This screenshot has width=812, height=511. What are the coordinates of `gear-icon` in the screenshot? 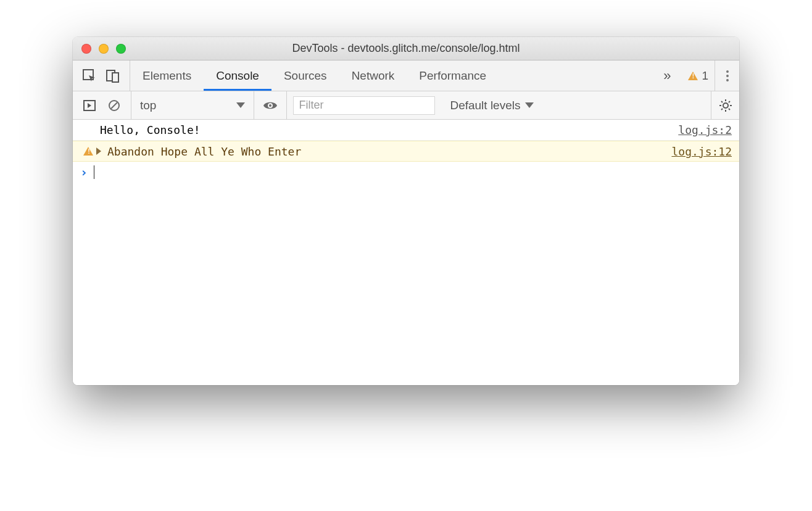 It's located at (726, 106).